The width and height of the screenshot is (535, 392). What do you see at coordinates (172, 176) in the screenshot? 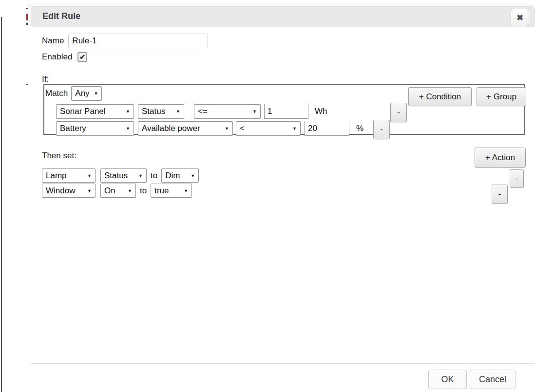
I see `action-value: Dim` at bounding box center [172, 176].